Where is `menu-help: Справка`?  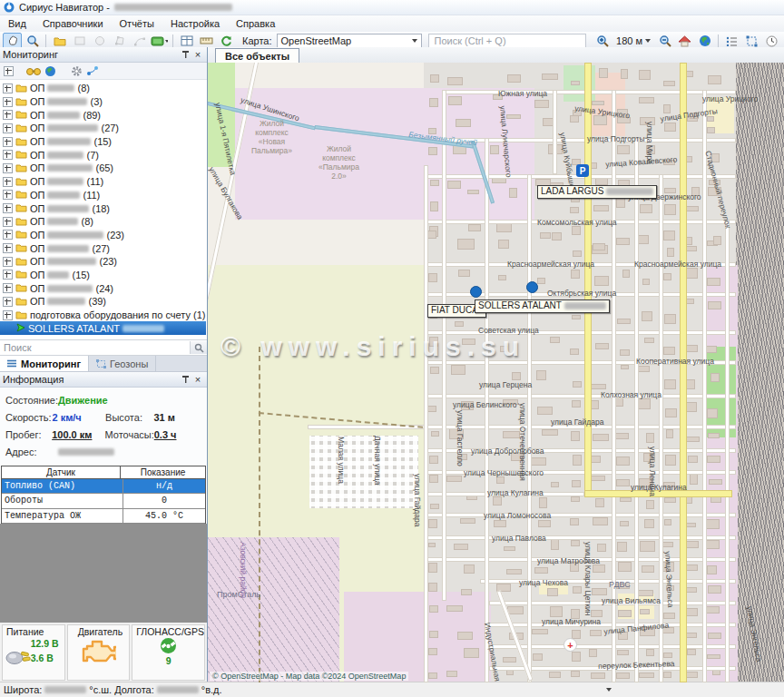
menu-help: Справка is located at coordinates (256, 24).